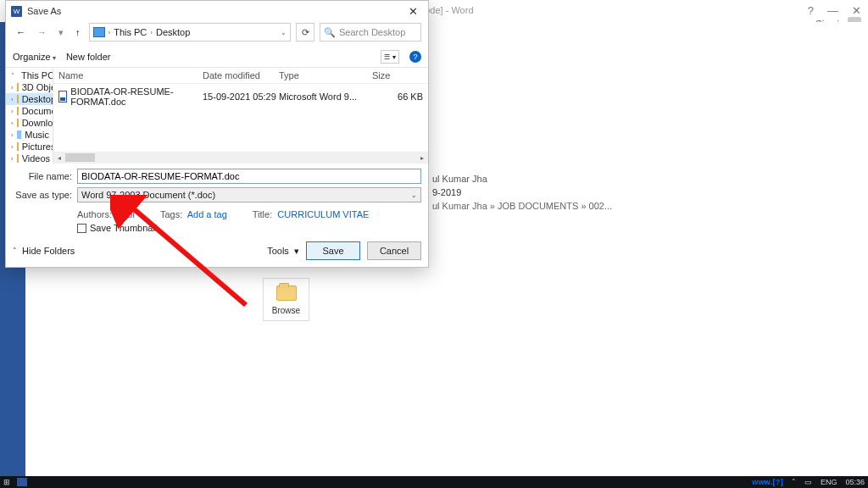 The height and width of the screenshot is (488, 868). What do you see at coordinates (34, 57) in the screenshot?
I see `organize-menu: Organize` at bounding box center [34, 57].